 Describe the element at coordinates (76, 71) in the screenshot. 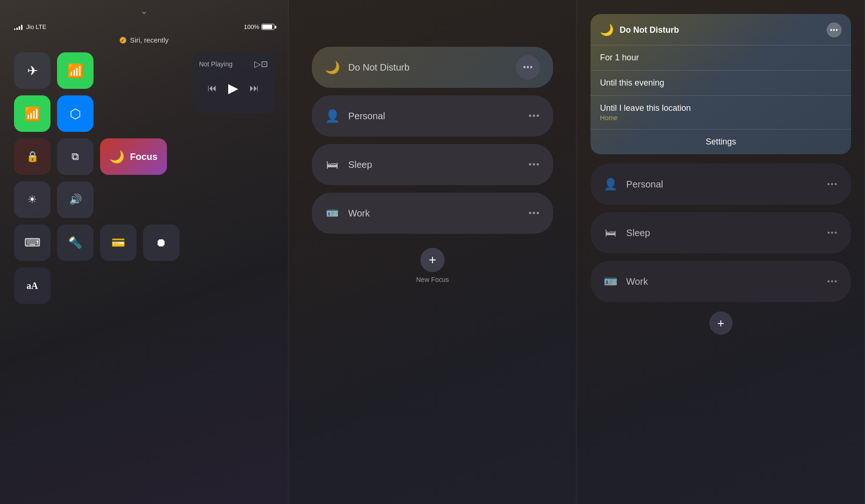

I see `cellular-icon: 📶` at that location.